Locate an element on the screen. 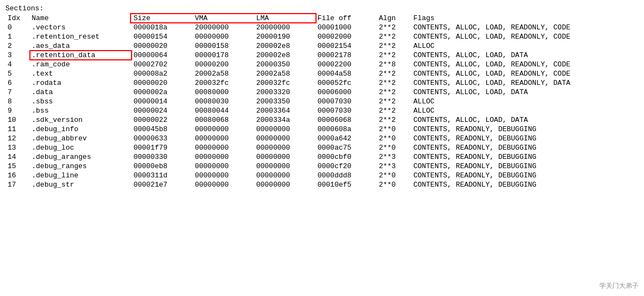 This screenshot has height=296, width=644. table-row: 4 .ram_code 00002702 00000200 20000350 0… is located at coordinates (322, 64).